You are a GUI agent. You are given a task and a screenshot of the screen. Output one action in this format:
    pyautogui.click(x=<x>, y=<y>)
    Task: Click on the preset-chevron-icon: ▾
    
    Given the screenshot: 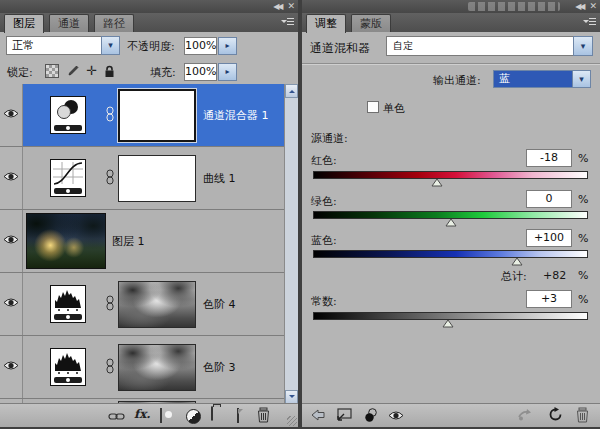 What is the action you would take?
    pyautogui.click(x=583, y=46)
    